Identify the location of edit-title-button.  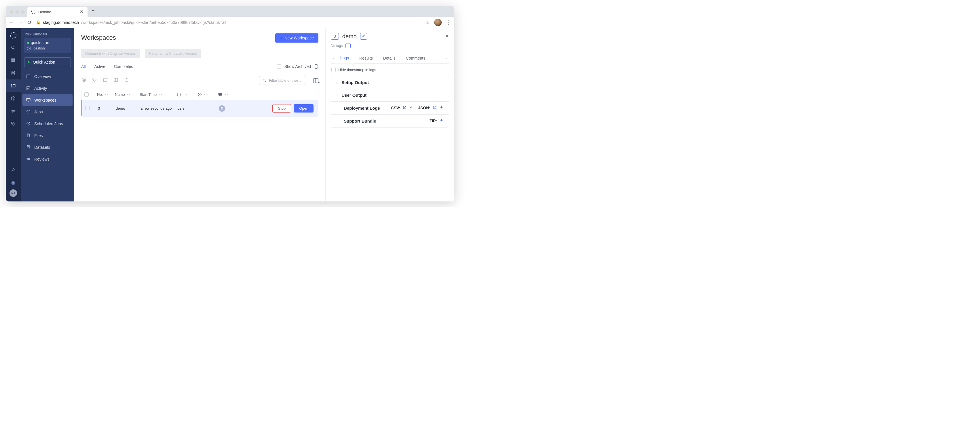
(364, 36).